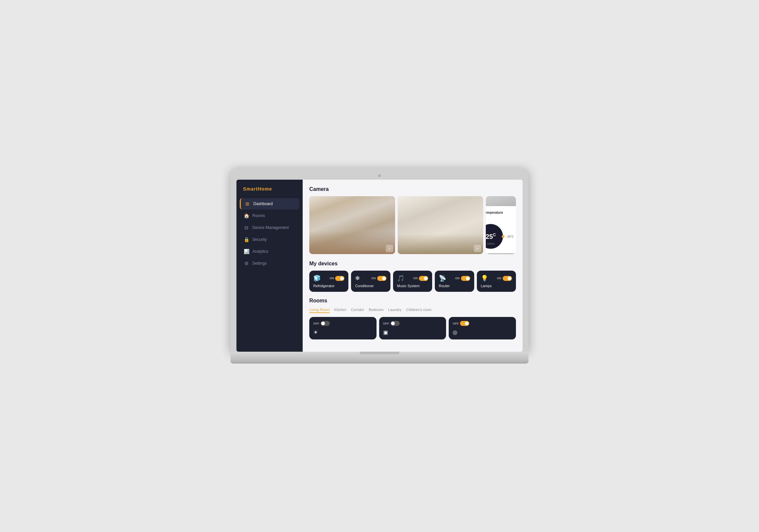  Describe the element at coordinates (416, 278) in the screenshot. I see `music-status: ON` at that location.